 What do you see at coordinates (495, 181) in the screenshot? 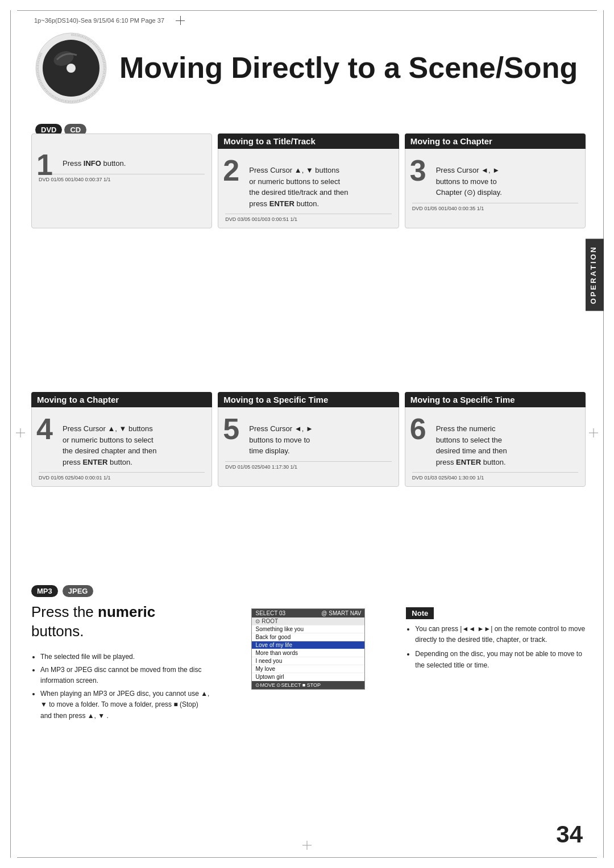
I see `step-3-card: Moving to a Chapter 3 Press Cursor ◄, ► …` at bounding box center [495, 181].